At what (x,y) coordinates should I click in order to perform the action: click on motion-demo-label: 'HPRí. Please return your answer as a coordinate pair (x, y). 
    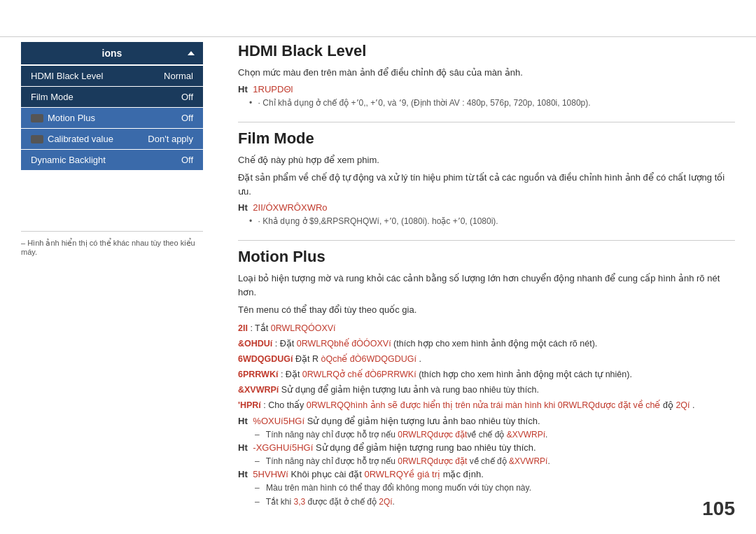
    Looking at the image, I should click on (249, 405).